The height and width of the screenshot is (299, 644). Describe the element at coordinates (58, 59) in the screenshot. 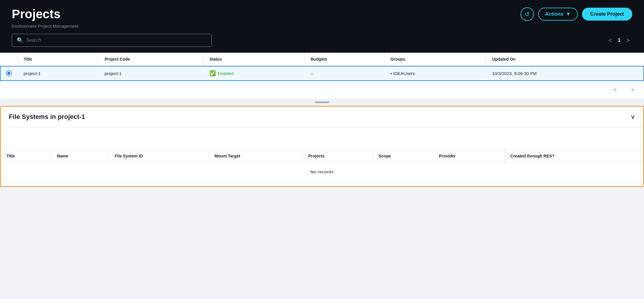

I see `col-title: Title` at that location.